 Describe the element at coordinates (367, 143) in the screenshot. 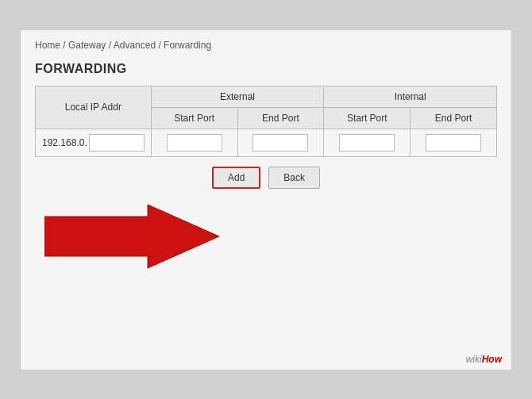

I see `internal-start-port-input` at that location.